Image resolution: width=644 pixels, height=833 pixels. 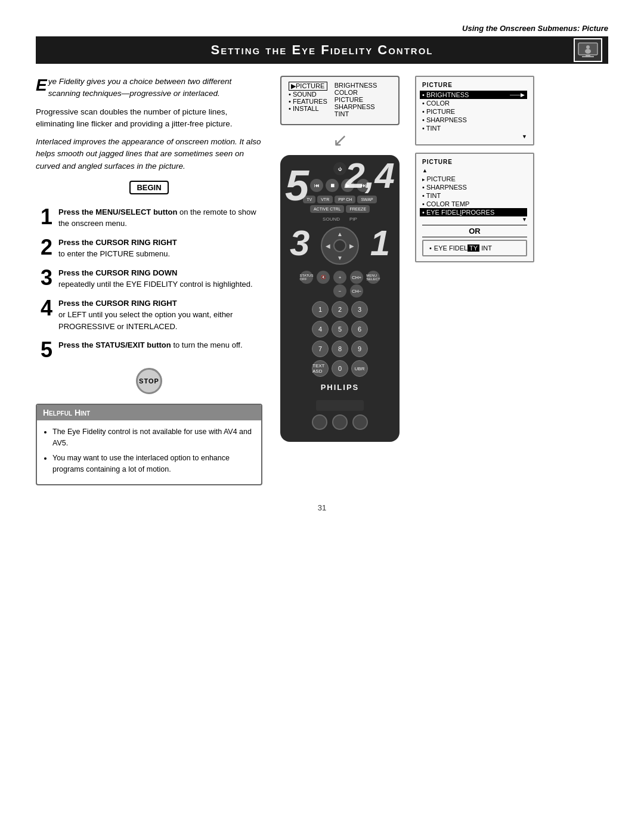 What do you see at coordinates (475, 204) in the screenshot?
I see `screen3-colortemp: COLOR TEMP` at bounding box center [475, 204].